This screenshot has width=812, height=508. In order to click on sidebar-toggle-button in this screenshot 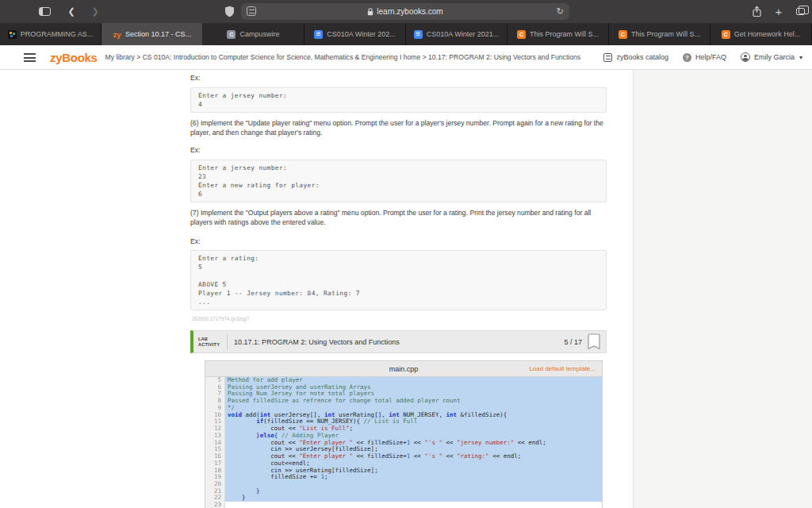, I will do `click(44, 11)`.